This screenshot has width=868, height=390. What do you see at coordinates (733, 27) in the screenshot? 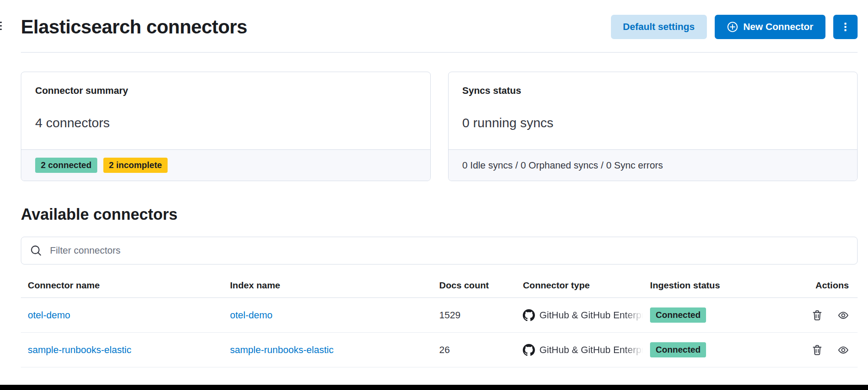
I see `plus-in-circle-icon` at bounding box center [733, 27].